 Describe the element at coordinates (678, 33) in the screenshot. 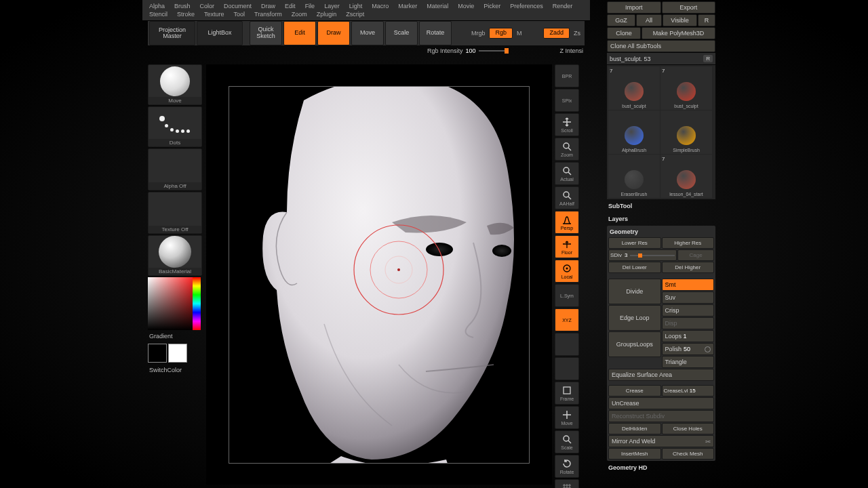

I see `make-polymesh-button: Make PolyMesh3D` at that location.